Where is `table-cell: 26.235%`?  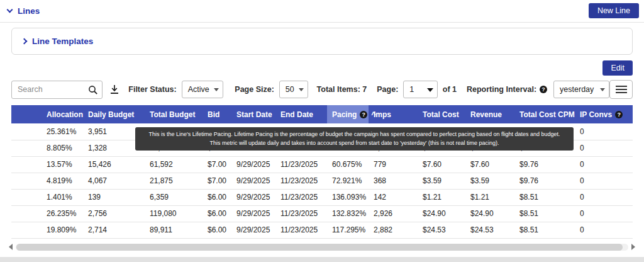 table-cell: 26.235% is located at coordinates (47, 214).